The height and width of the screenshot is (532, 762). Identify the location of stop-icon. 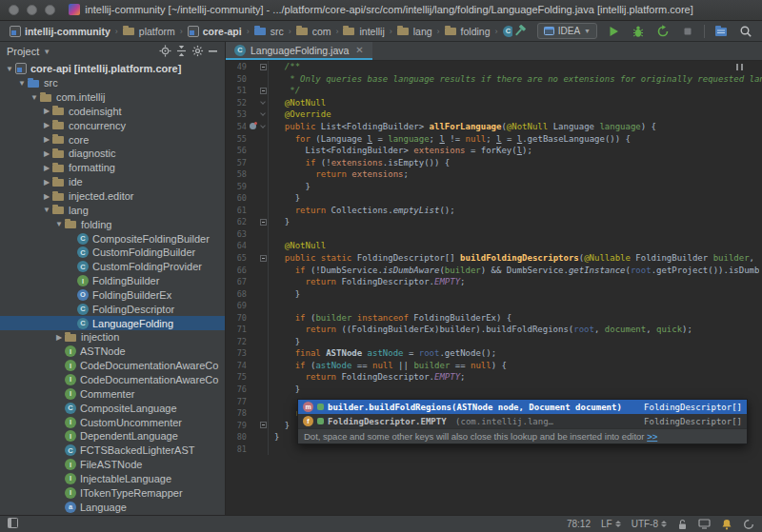
(688, 31).